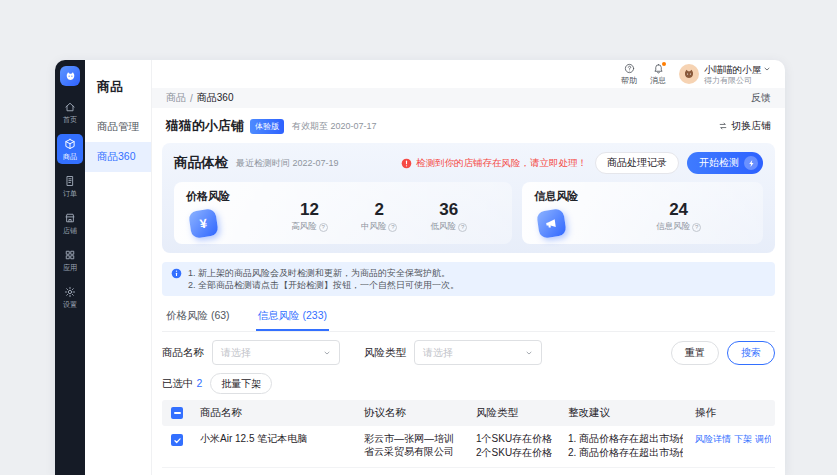 Image resolution: width=837 pixels, height=475 pixels. I want to click on app-logo, so click(70, 76).